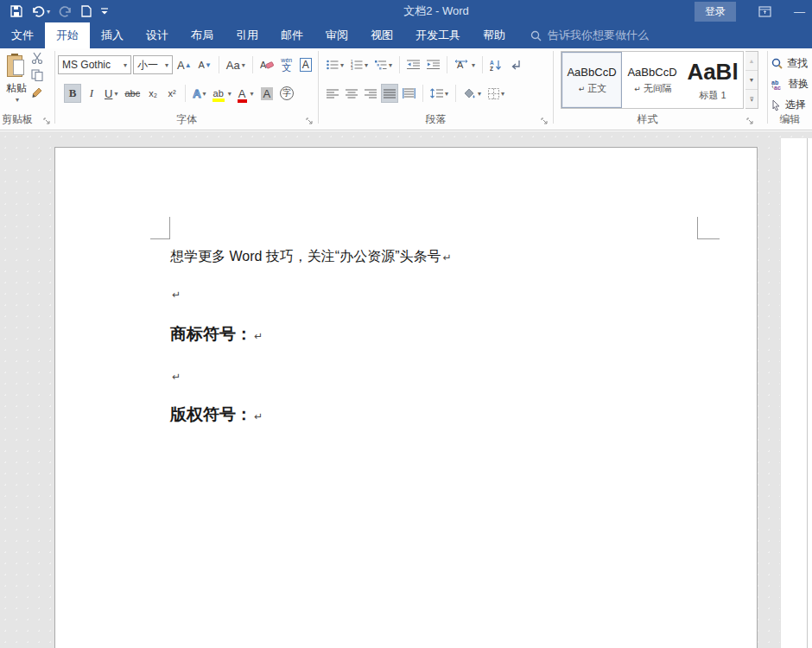  Describe the element at coordinates (752, 98) in the screenshot. I see `styles-gallery-more: ⊽` at that location.